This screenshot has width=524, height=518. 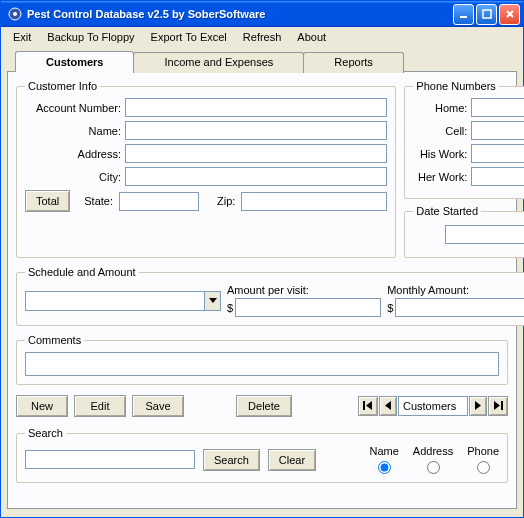 What do you see at coordinates (54, 340) in the screenshot?
I see `comments-legend: Comments` at bounding box center [54, 340].